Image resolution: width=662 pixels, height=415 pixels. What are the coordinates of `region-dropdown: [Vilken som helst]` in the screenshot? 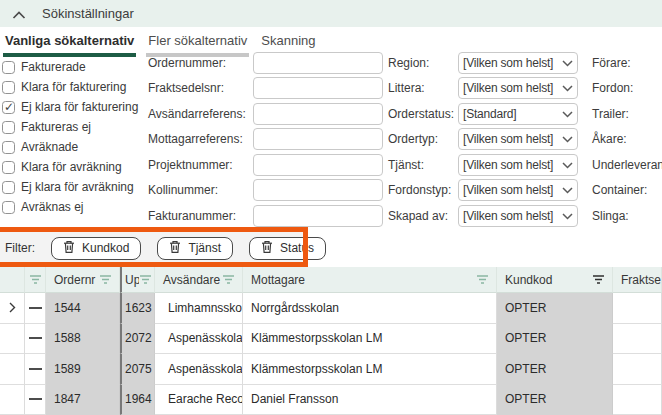 It's located at (518, 63).